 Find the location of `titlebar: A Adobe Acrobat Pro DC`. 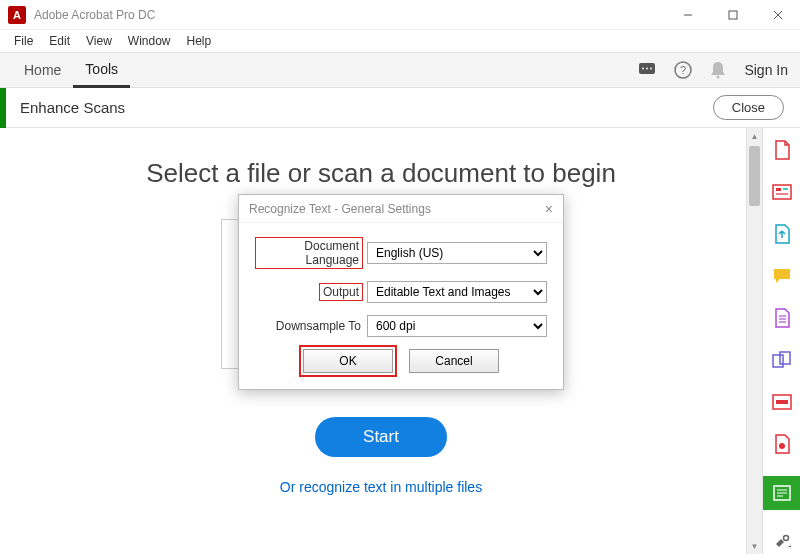

titlebar: A Adobe Acrobat Pro DC is located at coordinates (400, 15).